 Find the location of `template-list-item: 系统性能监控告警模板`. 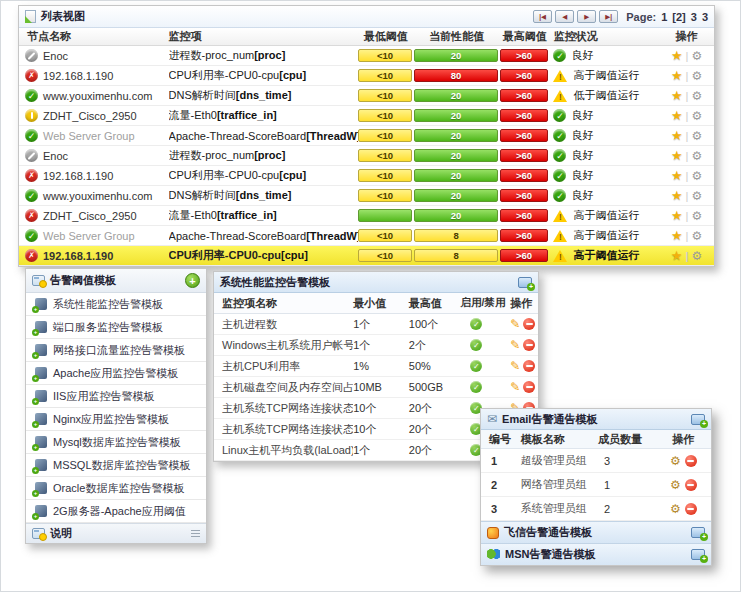

template-list-item: 系统性能监控告警模板 is located at coordinates (116, 304).